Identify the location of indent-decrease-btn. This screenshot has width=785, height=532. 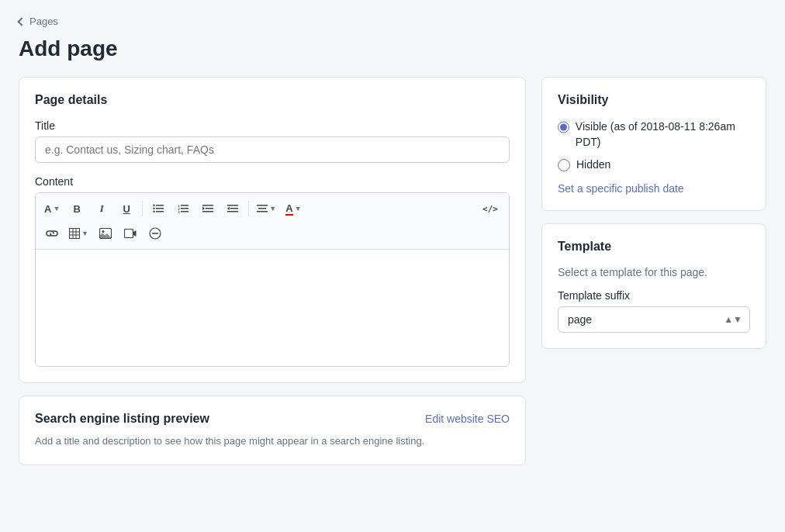
(208, 209).